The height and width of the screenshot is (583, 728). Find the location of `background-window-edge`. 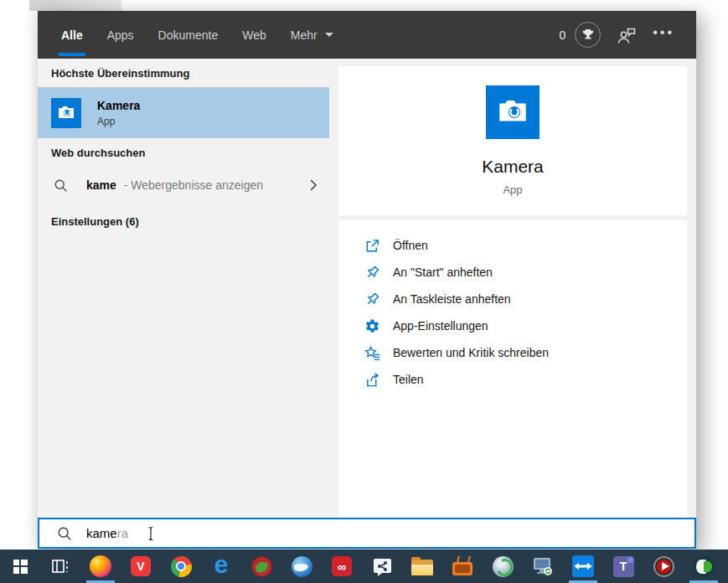

background-window-edge is located at coordinates (75, 5).